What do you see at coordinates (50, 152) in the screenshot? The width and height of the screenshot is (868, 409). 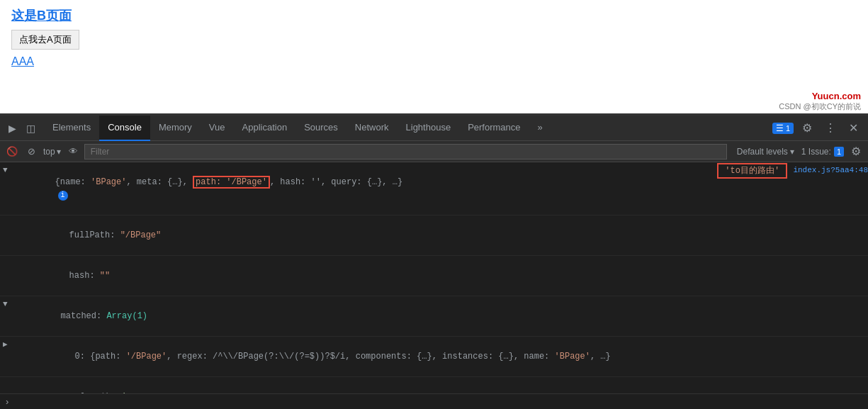 I see `top-label-text: top` at bounding box center [50, 152].